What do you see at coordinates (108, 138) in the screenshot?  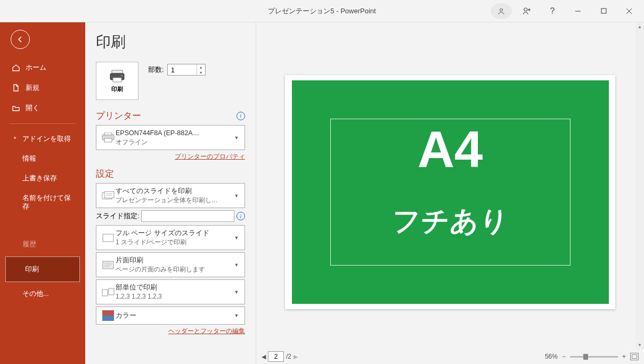 I see `printer-device-icon` at bounding box center [108, 138].